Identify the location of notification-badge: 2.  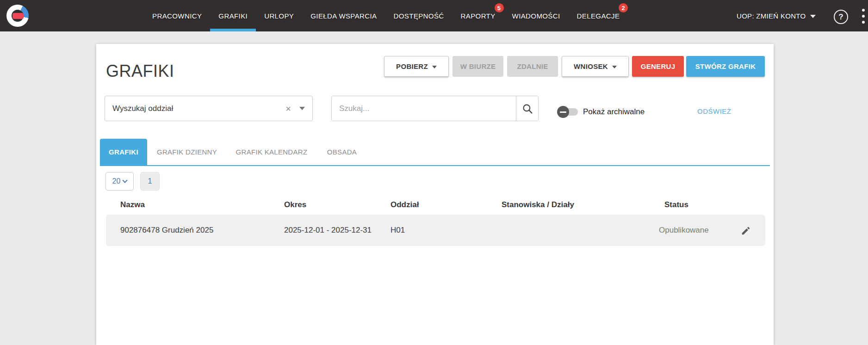
(623, 8).